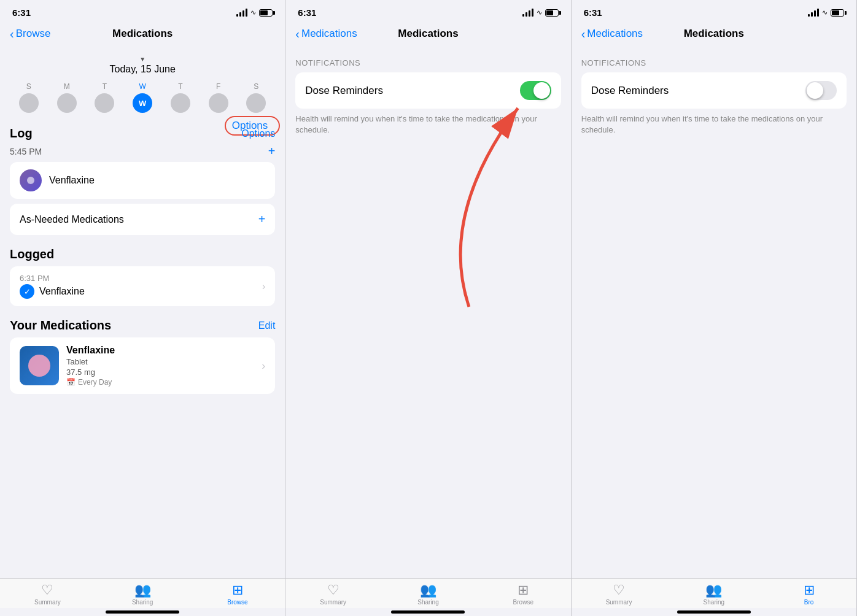 This screenshot has width=857, height=616. What do you see at coordinates (615, 34) in the screenshot?
I see `back-label-3: Medications` at bounding box center [615, 34].